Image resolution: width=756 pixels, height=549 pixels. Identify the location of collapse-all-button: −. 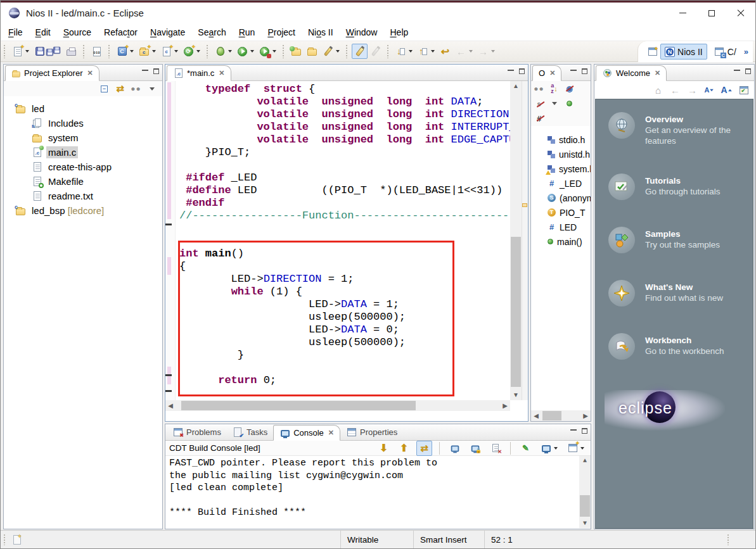
(104, 89).